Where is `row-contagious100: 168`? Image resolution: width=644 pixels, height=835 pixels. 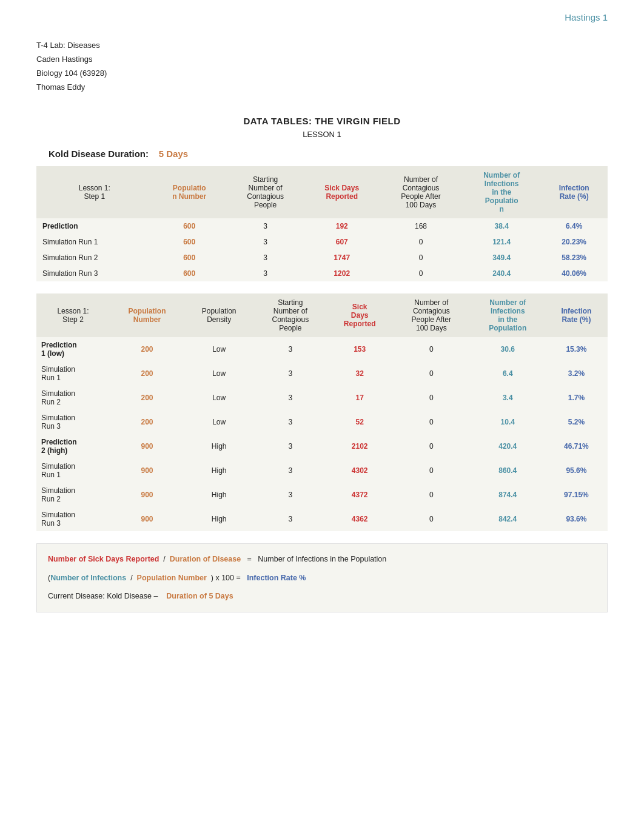
row-contagious100: 168 is located at coordinates (421, 226).